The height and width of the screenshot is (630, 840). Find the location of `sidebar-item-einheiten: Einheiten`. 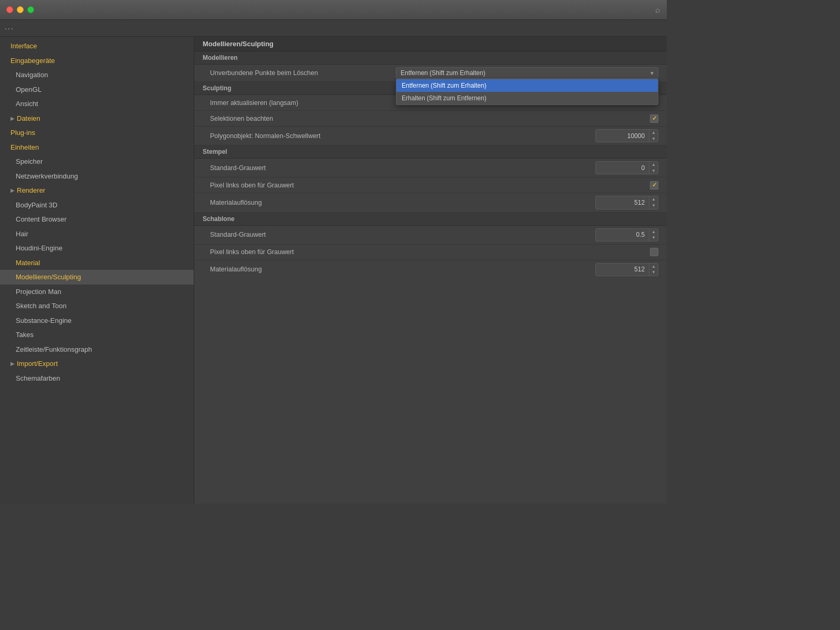

sidebar-item-einheiten: Einheiten is located at coordinates (97, 148).